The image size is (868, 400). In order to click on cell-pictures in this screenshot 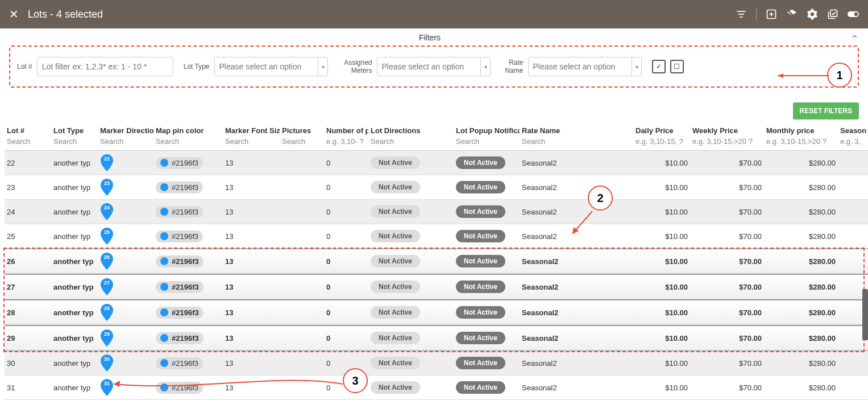, I will do `click(302, 287)`.